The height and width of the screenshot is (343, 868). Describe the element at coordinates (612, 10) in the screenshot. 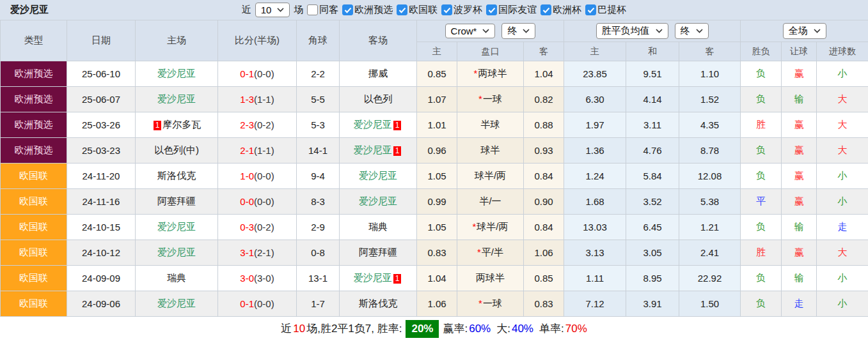

I see `competition-label: 巴提杯` at that location.